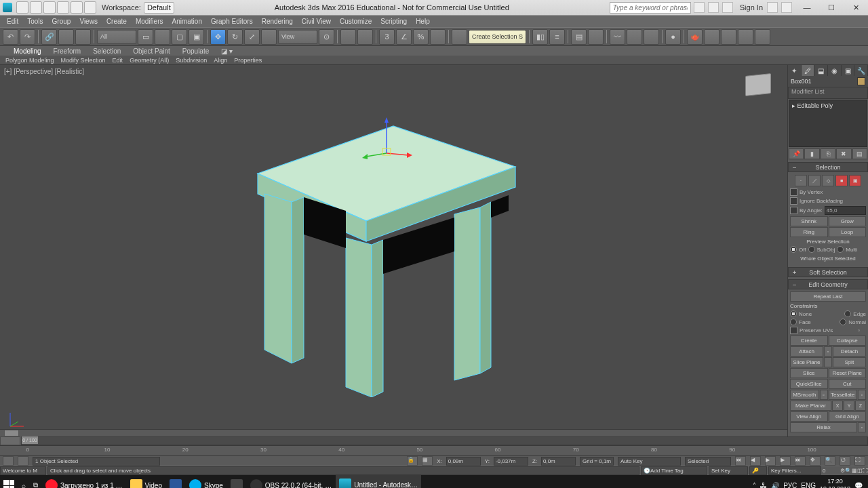 The width and height of the screenshot is (868, 488). I want to click on constraint-normal-radio, so click(843, 322).